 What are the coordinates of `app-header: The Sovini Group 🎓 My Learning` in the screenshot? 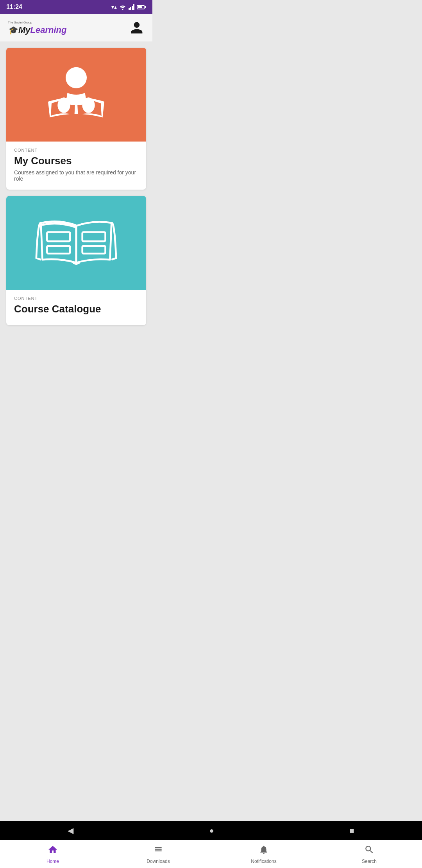 It's located at (76, 28).